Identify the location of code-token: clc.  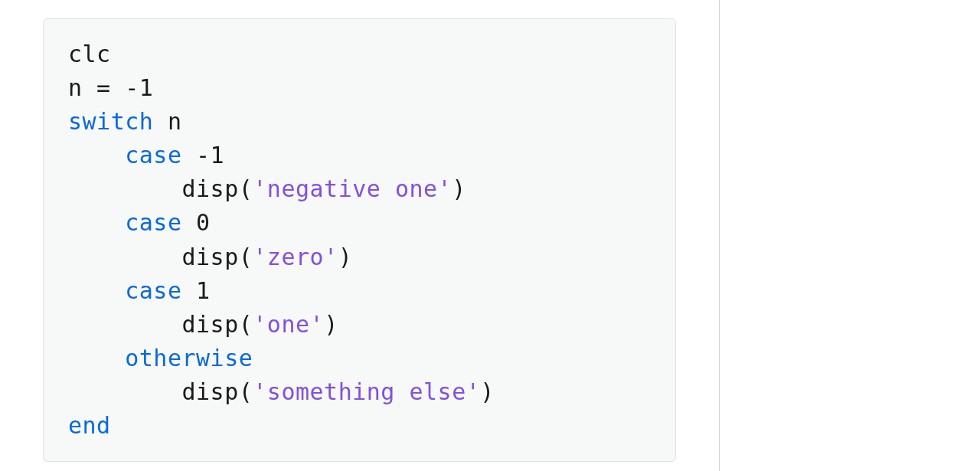
(90, 54).